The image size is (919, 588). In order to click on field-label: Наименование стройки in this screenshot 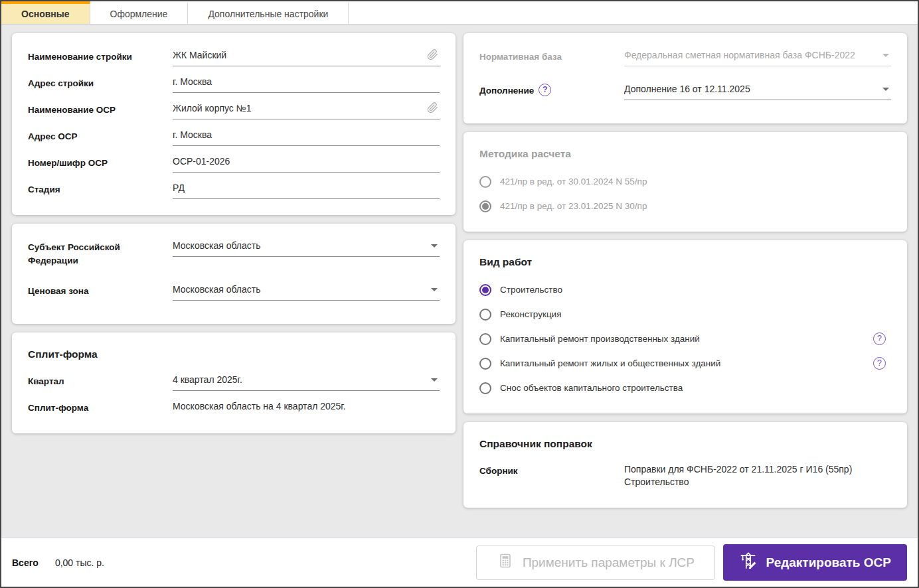, I will do `click(100, 56)`.